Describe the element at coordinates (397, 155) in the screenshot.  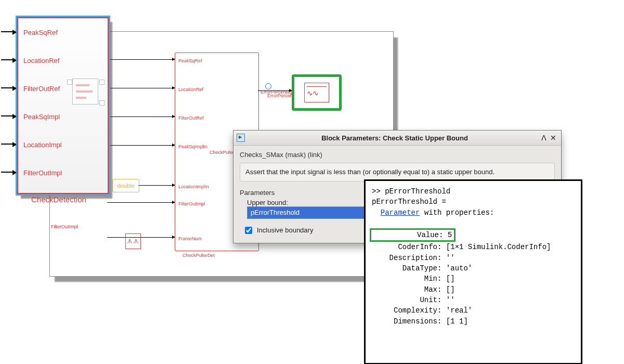
I see `mask-subtitle: Checks_SMax (mask) (link)` at that location.